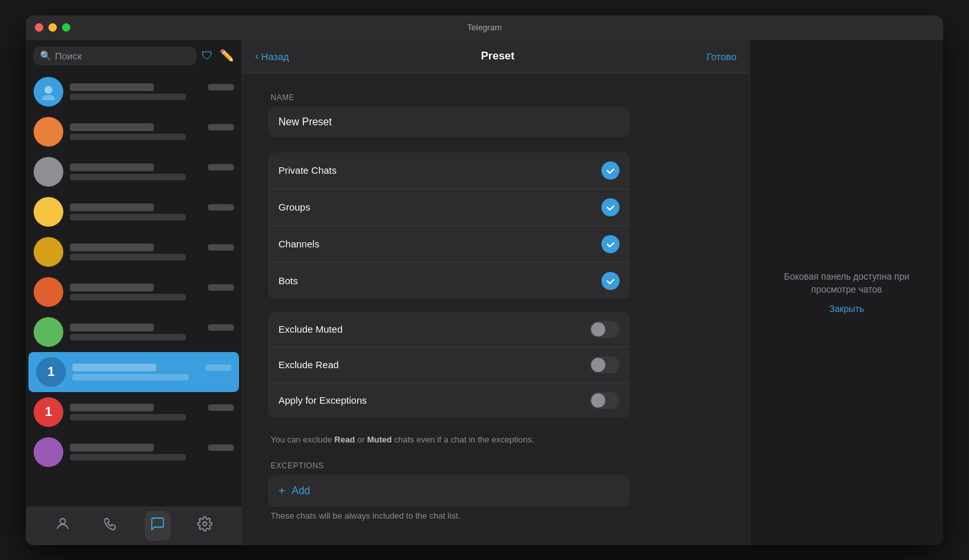 The height and width of the screenshot is (560, 969). I want to click on exclude-muted-option: Exclude Muted, so click(449, 329).